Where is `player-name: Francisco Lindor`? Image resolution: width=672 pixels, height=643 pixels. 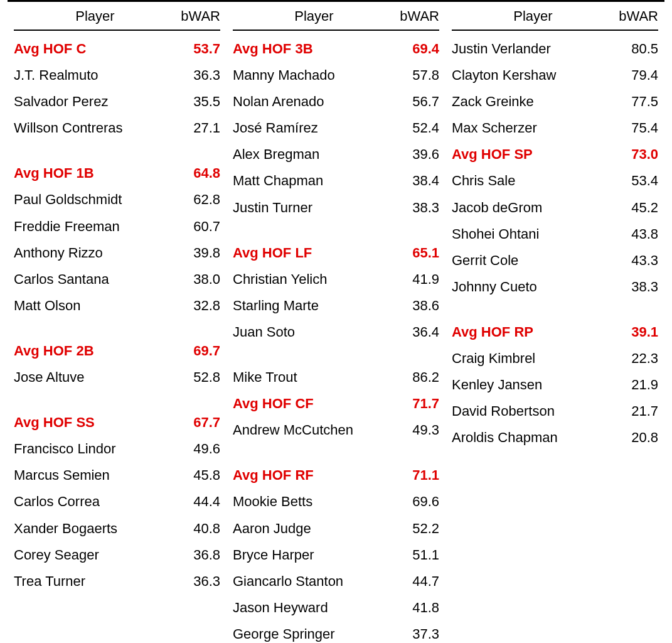 player-name: Francisco Lindor is located at coordinates (95, 449).